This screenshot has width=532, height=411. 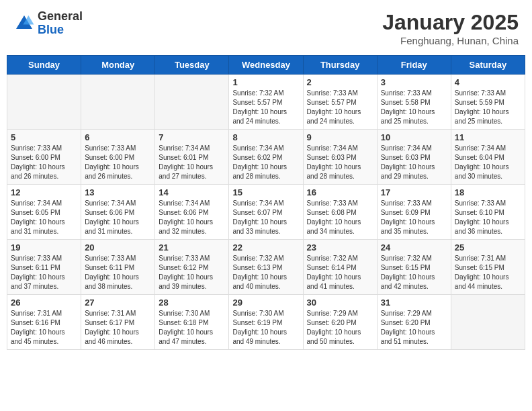 I want to click on day-info: Sunrise: 7:31 AM Sunset: 6:17 PM Dayligh…, so click(x=118, y=328).